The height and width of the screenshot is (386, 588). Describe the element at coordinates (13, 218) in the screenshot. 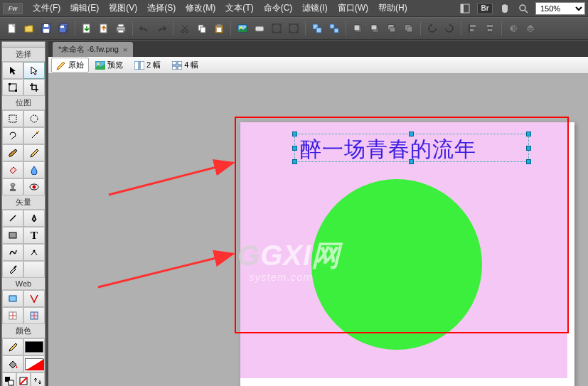

I see `line-tool` at that location.